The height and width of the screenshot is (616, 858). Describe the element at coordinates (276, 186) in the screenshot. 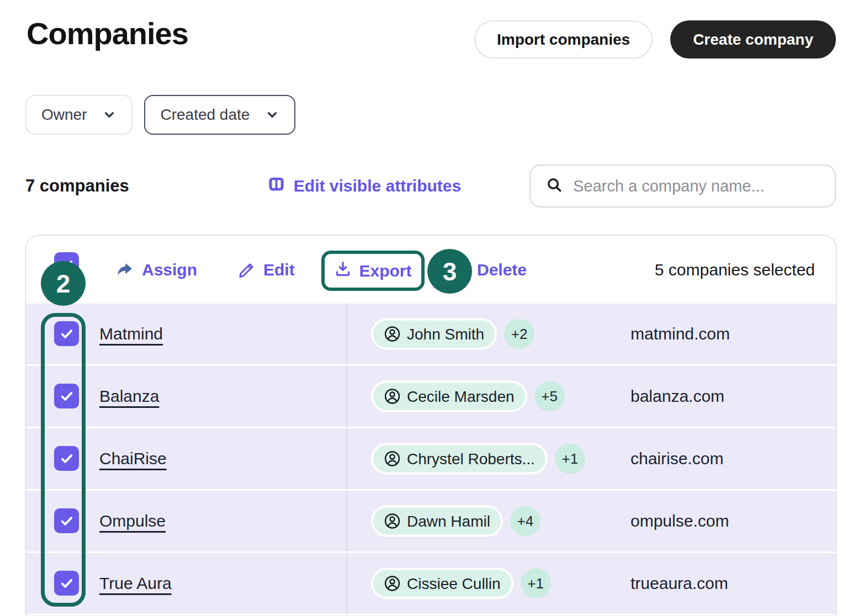

I see `columns-icon` at that location.